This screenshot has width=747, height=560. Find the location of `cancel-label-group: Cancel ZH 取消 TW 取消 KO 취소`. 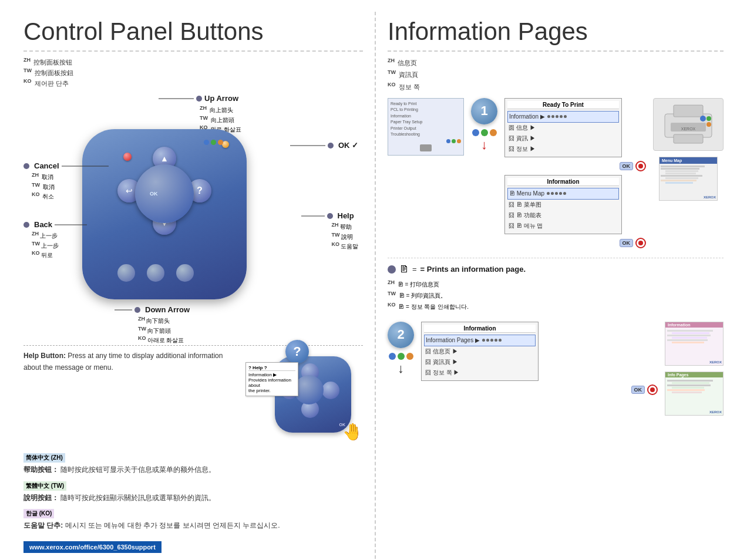

cancel-label-group: Cancel ZH 取消 TW 取消 KO 취소 is located at coordinates (66, 181).